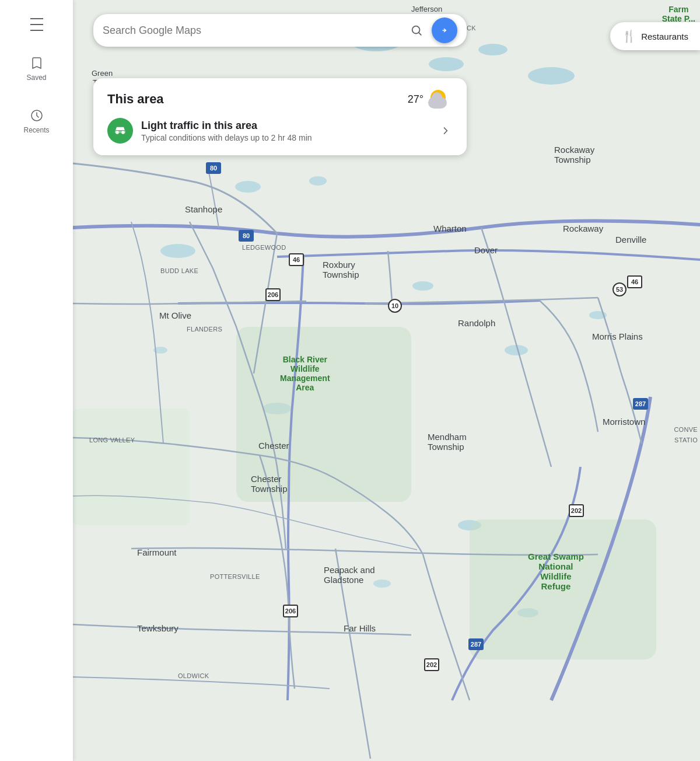 The image size is (700, 761). What do you see at coordinates (415, 99) in the screenshot?
I see `weather-temp: 27°` at bounding box center [415, 99].